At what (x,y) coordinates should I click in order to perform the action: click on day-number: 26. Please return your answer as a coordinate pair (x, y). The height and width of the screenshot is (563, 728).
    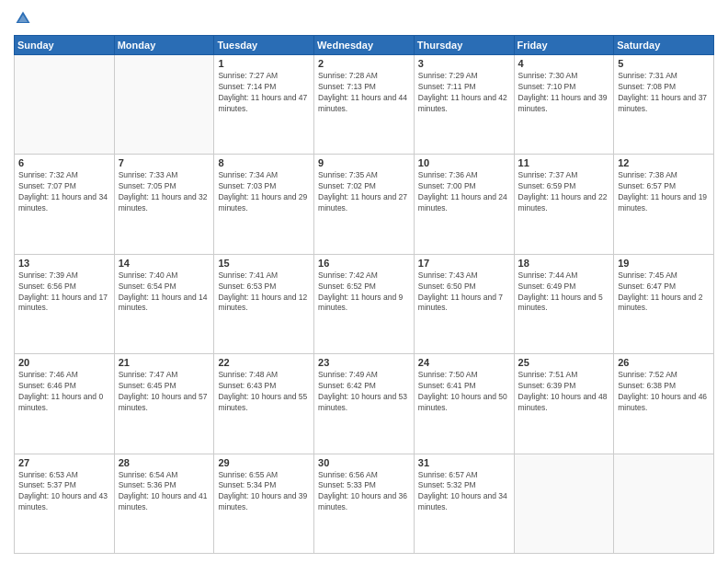
    Looking at the image, I should click on (664, 362).